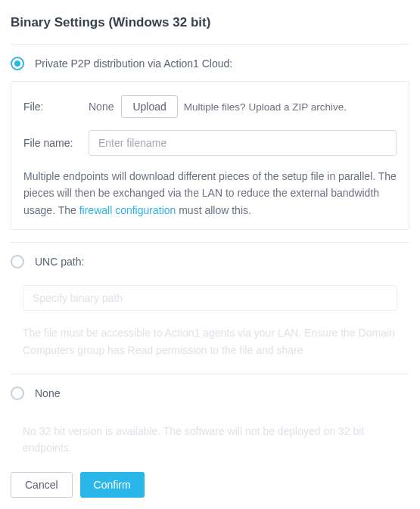 This screenshot has height=509, width=420. I want to click on firewall-config-link: firewall configuration, so click(128, 210).